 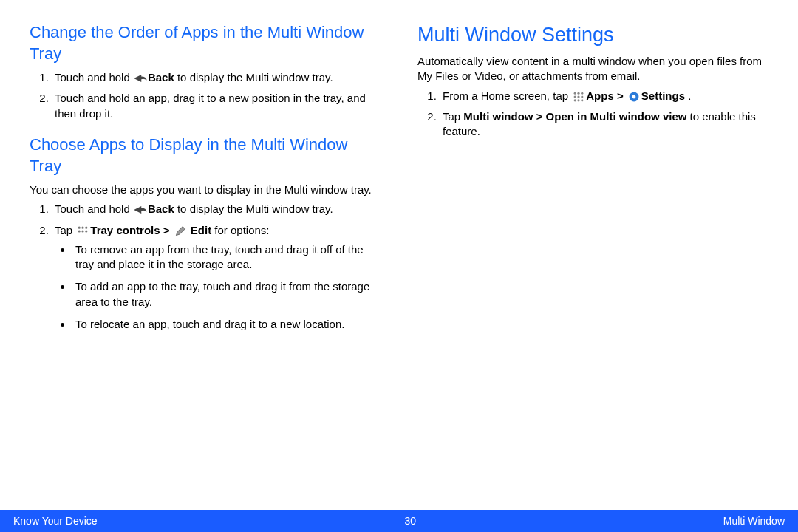 What do you see at coordinates (205, 155) in the screenshot?
I see `heading-choose-apps: Choose Apps to Display in the Multi Wind…` at bounding box center [205, 155].